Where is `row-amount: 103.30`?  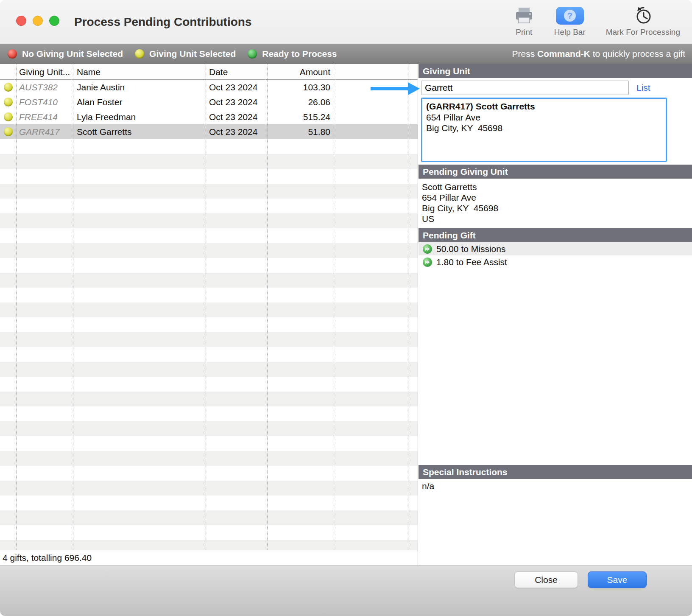 row-amount: 103.30 is located at coordinates (300, 87).